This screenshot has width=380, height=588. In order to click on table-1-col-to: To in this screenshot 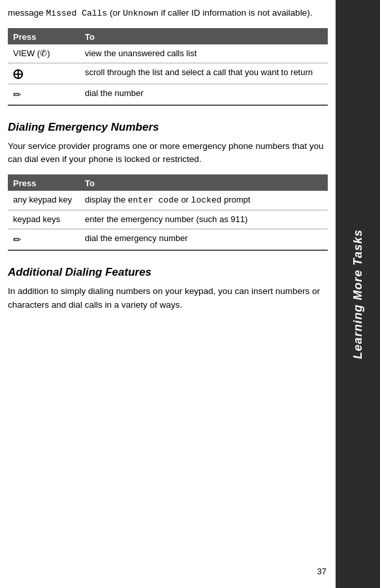, I will do `click(204, 37)`.